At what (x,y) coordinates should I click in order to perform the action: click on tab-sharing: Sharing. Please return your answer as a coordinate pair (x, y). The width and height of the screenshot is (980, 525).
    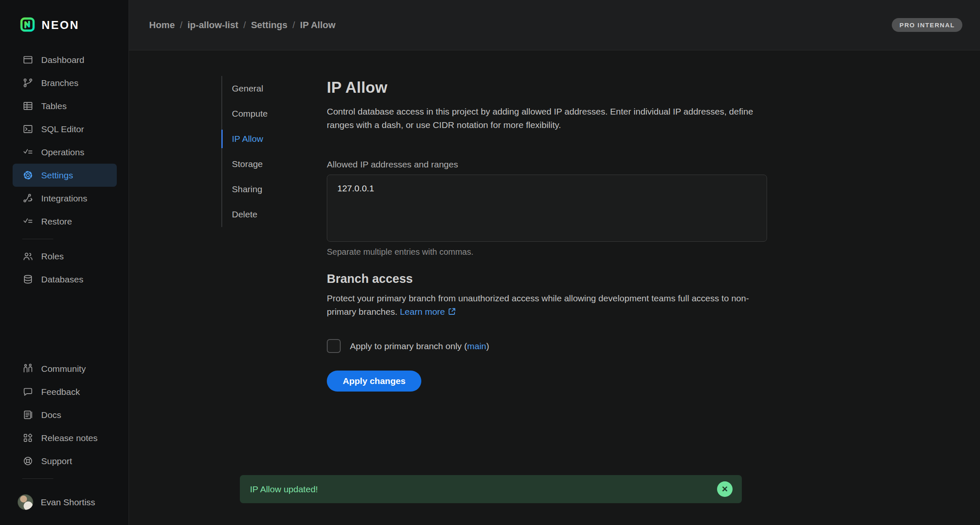
    Looking at the image, I should click on (275, 189).